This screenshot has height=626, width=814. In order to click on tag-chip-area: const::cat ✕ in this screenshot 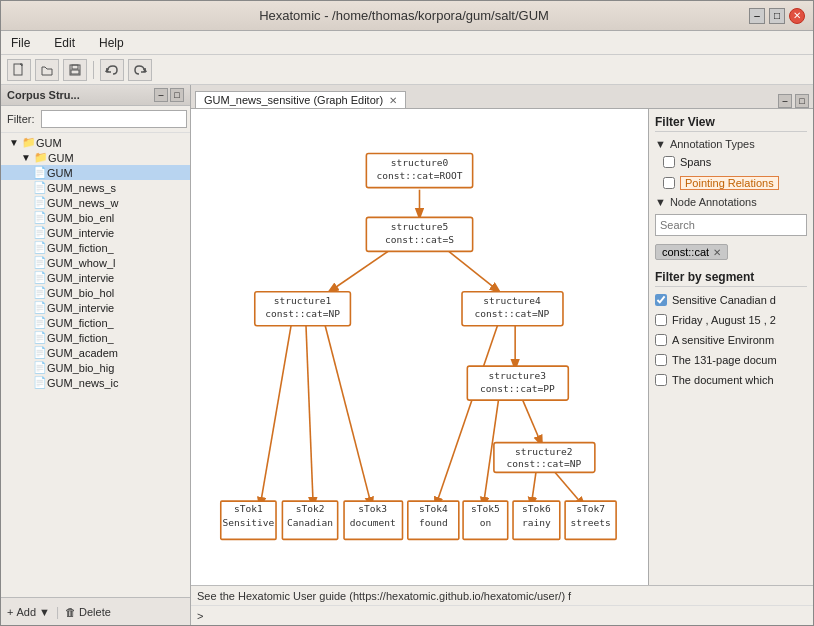, I will do `click(731, 251)`.